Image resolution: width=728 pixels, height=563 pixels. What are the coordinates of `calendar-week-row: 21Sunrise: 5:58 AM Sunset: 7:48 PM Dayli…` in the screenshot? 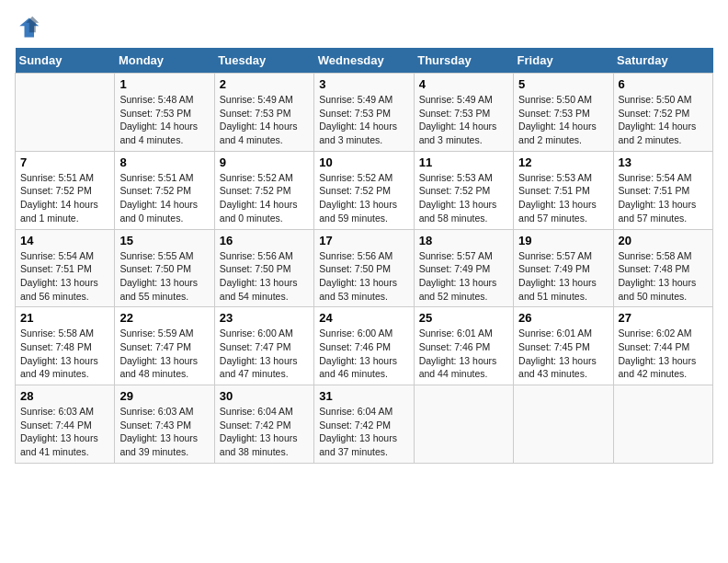 It's located at (364, 346).